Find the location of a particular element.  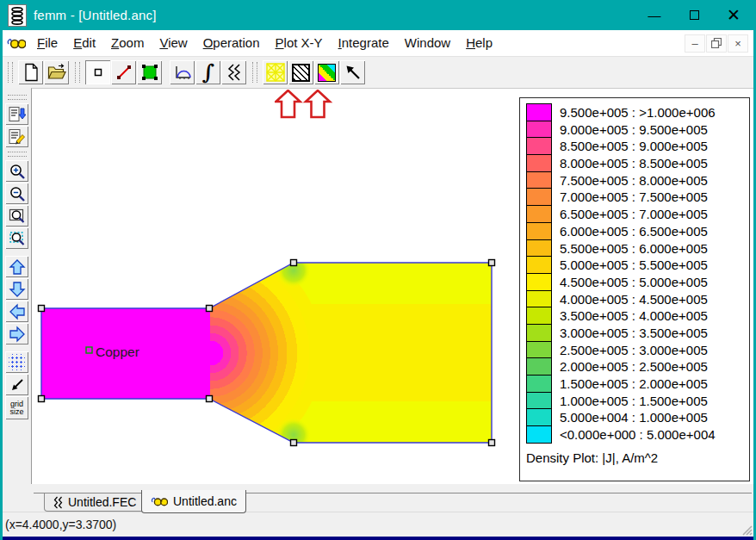

grid-size-button: gridsize is located at coordinates (17, 408).